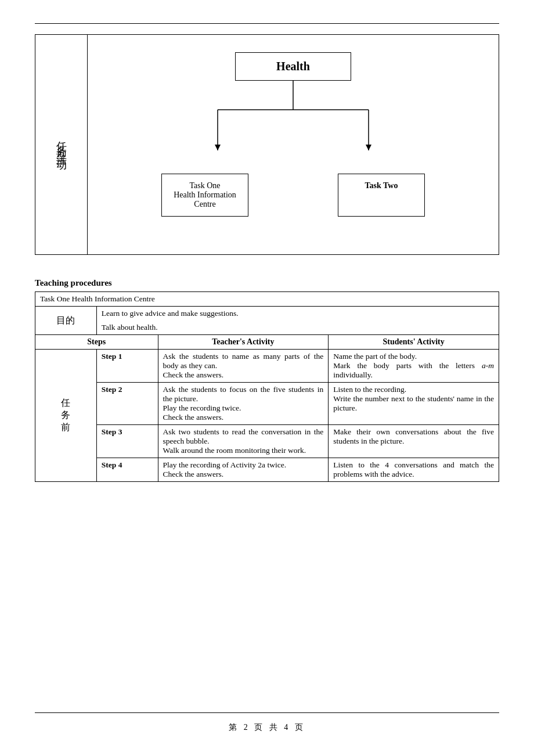 The width and height of the screenshot is (534, 756). What do you see at coordinates (127, 366) in the screenshot?
I see `step-1-label: Step 1` at bounding box center [127, 366].